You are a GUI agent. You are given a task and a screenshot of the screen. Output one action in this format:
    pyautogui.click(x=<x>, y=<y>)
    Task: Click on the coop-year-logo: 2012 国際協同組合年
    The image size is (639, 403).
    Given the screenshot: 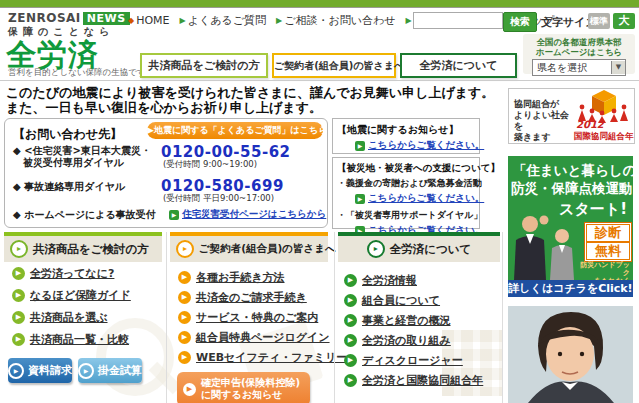 What is the action you would take?
    pyautogui.click(x=604, y=116)
    